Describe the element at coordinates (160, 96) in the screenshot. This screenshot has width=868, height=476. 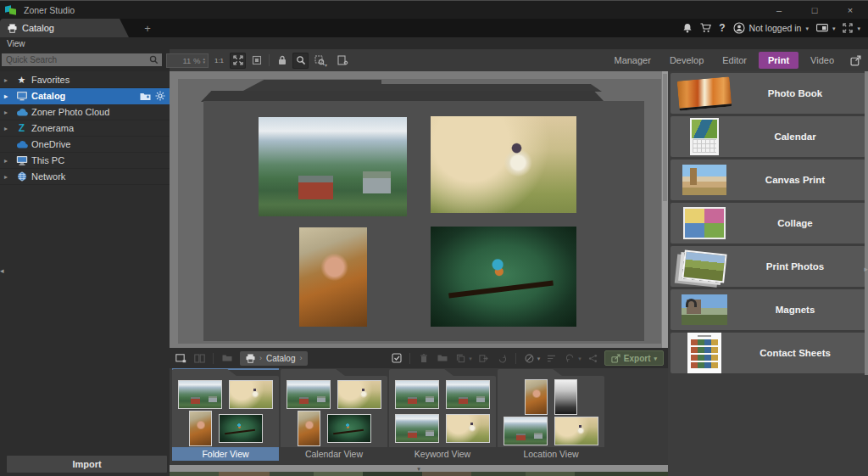
I see `gear-icon` at that location.